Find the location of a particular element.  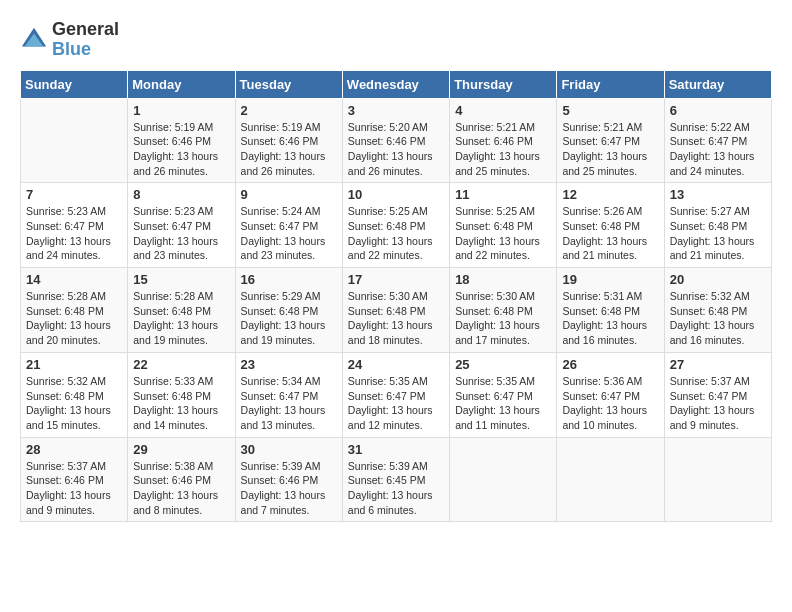

day-detail: Sunrise: 5:37 AMSunset: 6:47 PMDaylight:… is located at coordinates (718, 404).